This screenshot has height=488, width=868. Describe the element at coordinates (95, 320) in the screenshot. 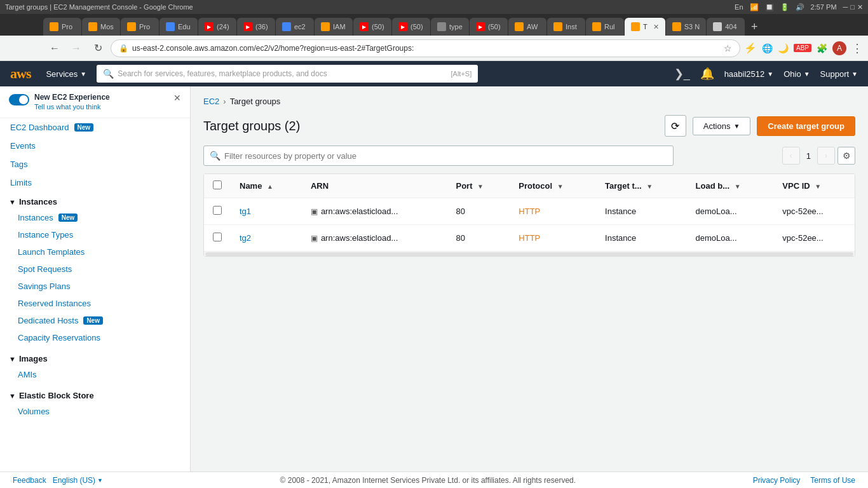

I see `sidebar-item-dedicated-hosts: Dedicated Hosts New` at that location.